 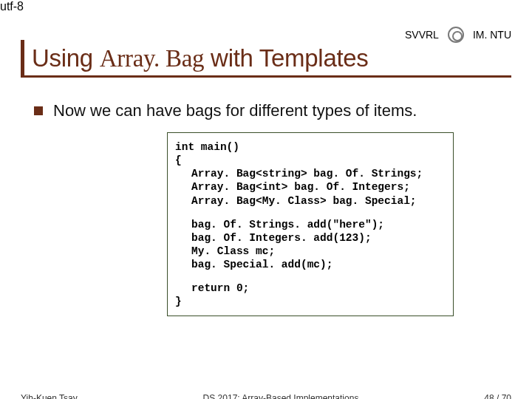 I want to click on code-line: Array. Bag<int> bag. Of. Integers;, so click(x=312, y=187).